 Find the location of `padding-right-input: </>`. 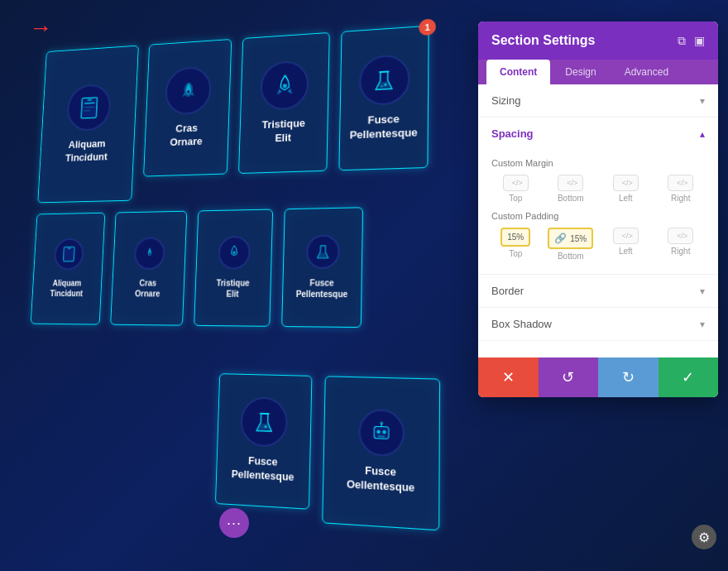

padding-right-input: </> is located at coordinates (680, 236).